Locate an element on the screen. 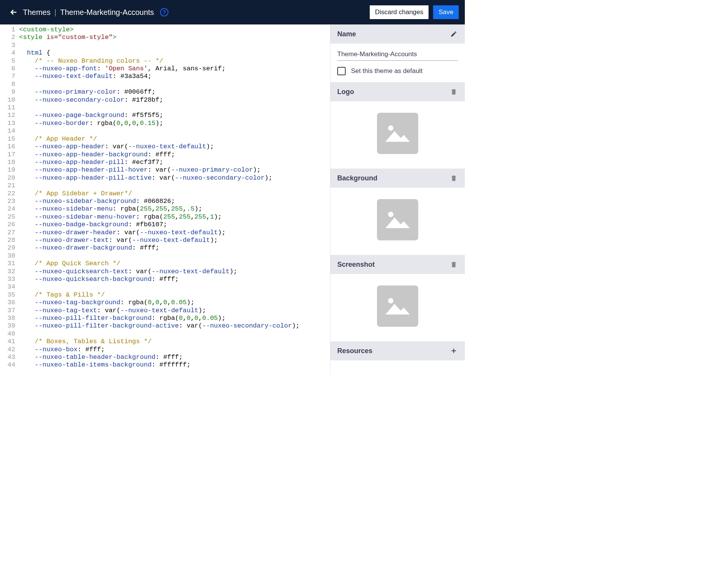 This screenshot has width=728, height=587. section-header-background: Background is located at coordinates (398, 178).